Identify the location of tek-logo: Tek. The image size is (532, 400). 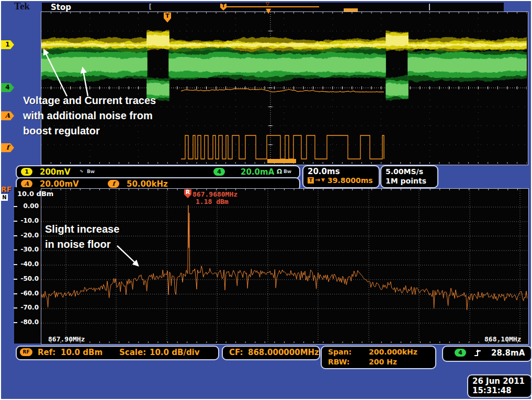
(22, 6).